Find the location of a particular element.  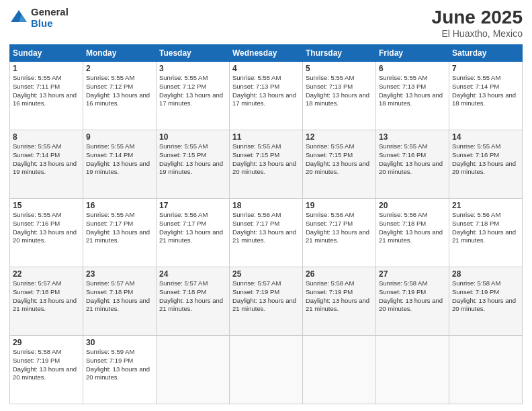

table-cell: 2 Sunrise: 5:55 AM Sunset: 7:12 PM Dayli… is located at coordinates (120, 96).